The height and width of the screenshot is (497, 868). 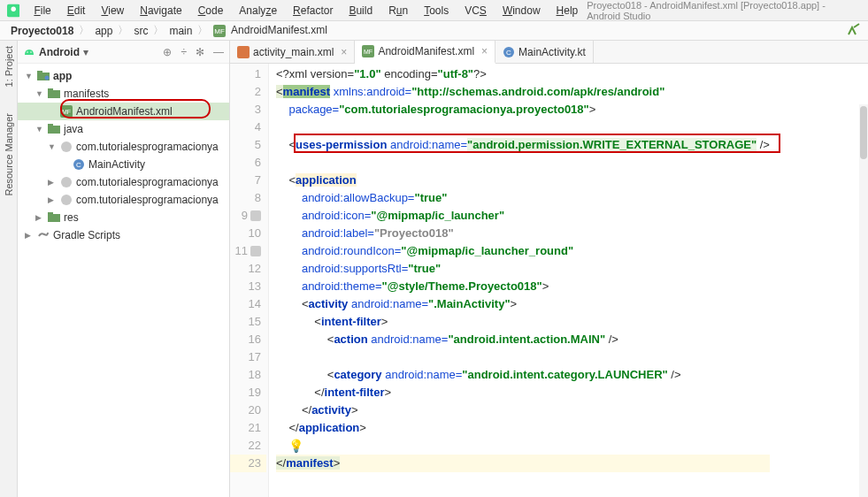 I want to click on rail-project-tab: 1: Project, so click(x=9, y=66).